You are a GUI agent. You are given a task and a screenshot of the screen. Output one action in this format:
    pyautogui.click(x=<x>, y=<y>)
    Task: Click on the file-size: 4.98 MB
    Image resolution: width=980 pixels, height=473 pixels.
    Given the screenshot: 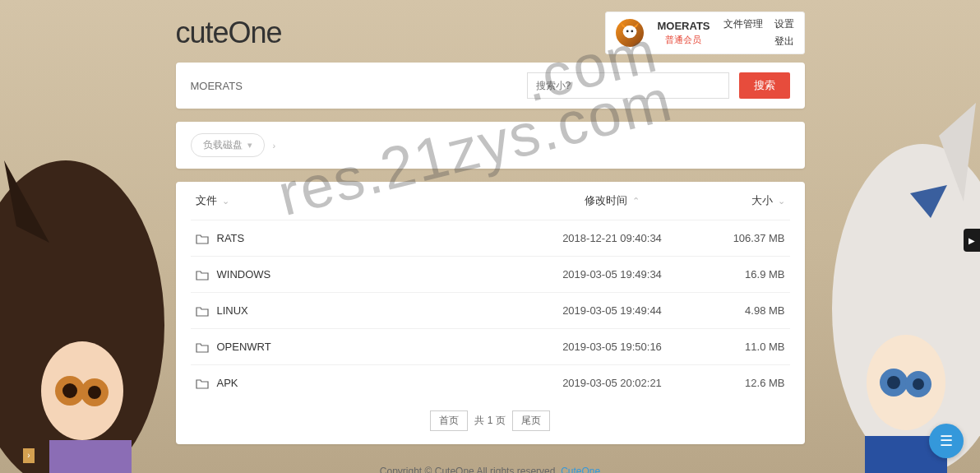 What is the action you would take?
    pyautogui.click(x=740, y=311)
    